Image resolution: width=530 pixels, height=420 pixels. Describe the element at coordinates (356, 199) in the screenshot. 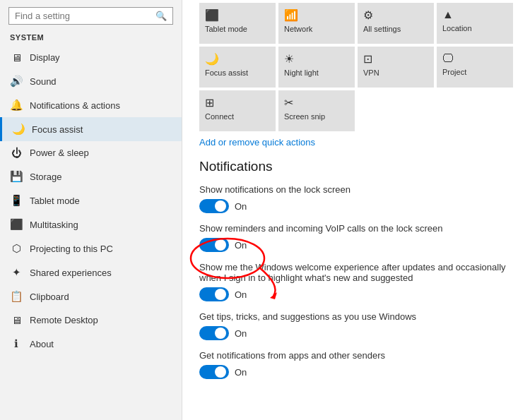

I see `notification-row-lock-screen: Show notifications on the lock screen On` at that location.